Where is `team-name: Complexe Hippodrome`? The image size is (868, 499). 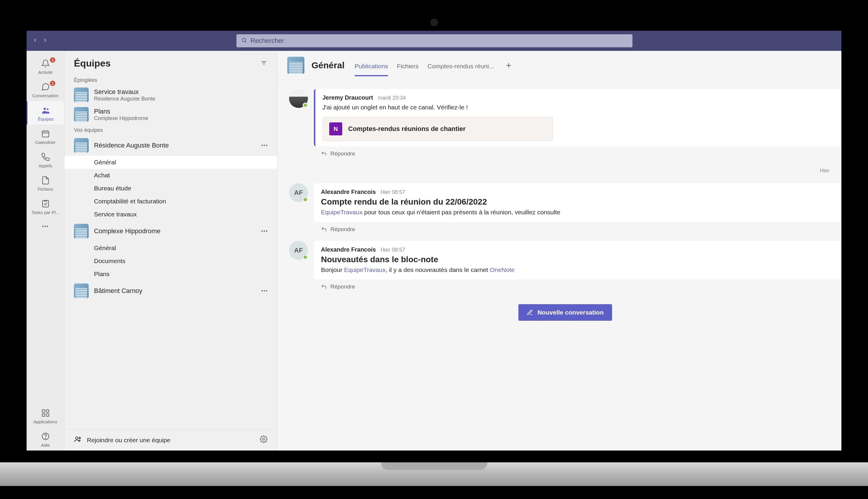
team-name: Complexe Hippodrome is located at coordinates (174, 231).